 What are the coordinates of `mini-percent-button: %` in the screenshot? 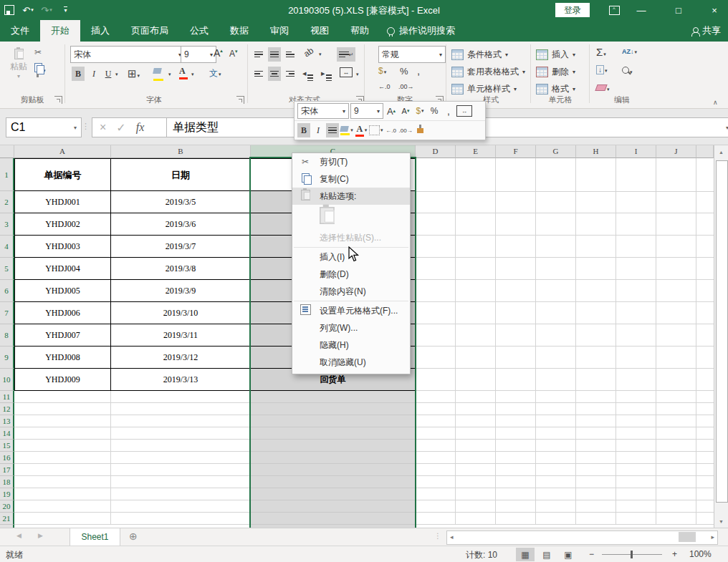 It's located at (434, 111).